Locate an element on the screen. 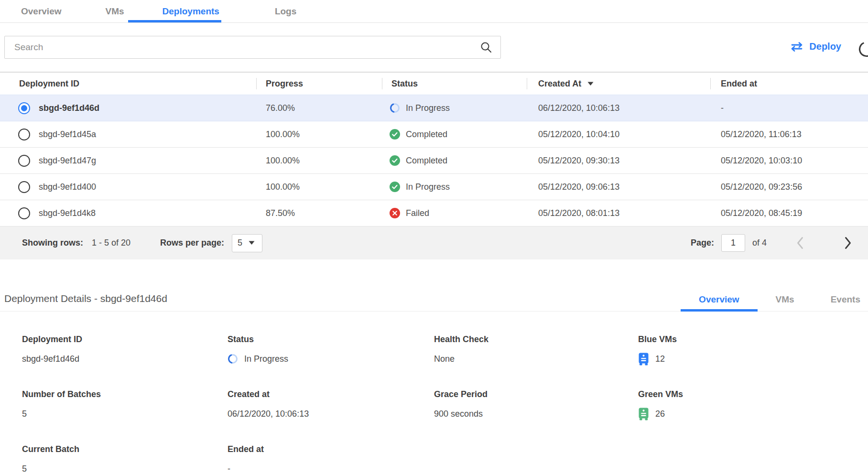  deployment-id-value: sbgd-9ef1d45a is located at coordinates (67, 135).